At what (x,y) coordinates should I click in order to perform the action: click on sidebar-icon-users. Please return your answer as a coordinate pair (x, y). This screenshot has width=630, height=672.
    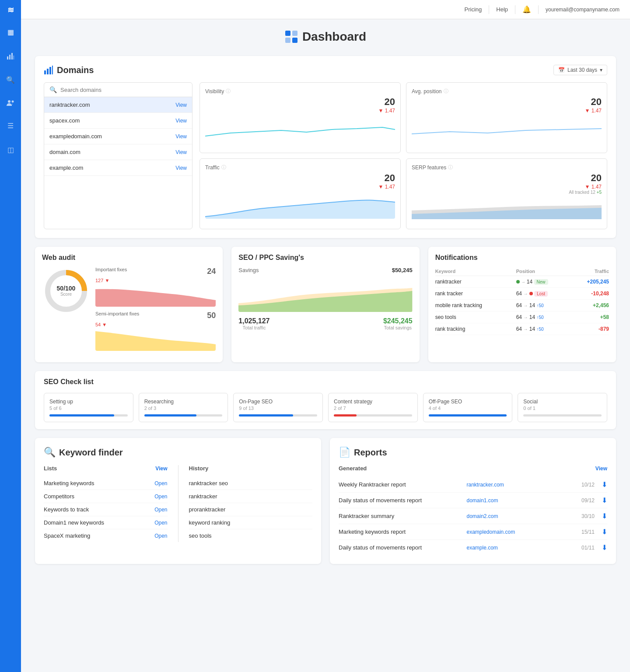
    Looking at the image, I should click on (10, 103).